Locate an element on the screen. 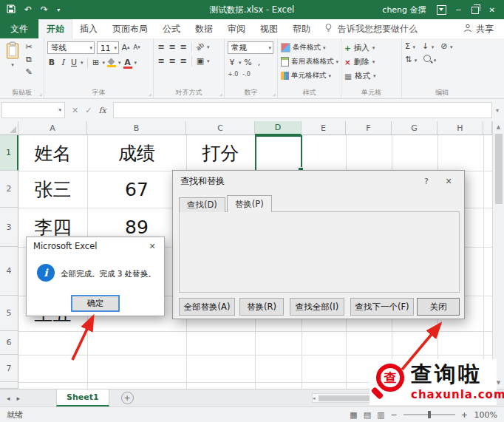 This screenshot has width=504, height=422. font-color-icon: A is located at coordinates (128, 62).